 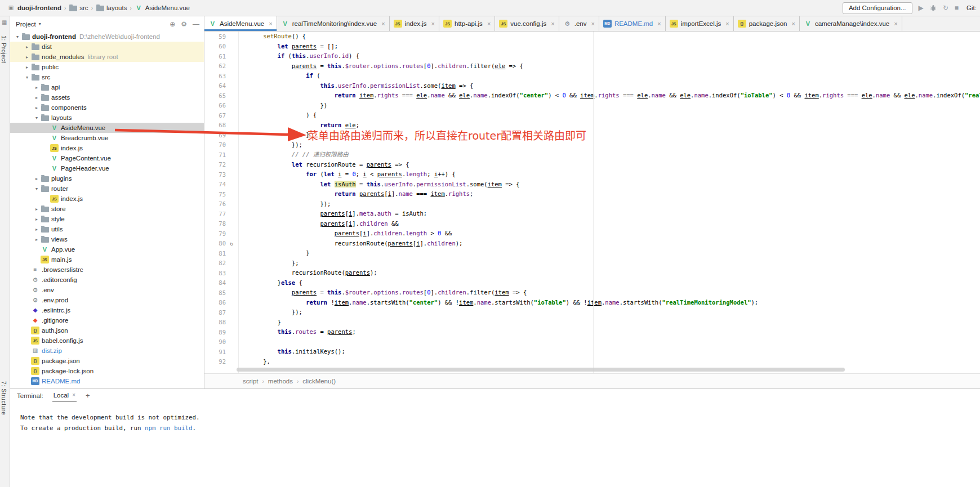 I want to click on tree-item-dist.zip: ▨dist.zip, so click(x=107, y=351).